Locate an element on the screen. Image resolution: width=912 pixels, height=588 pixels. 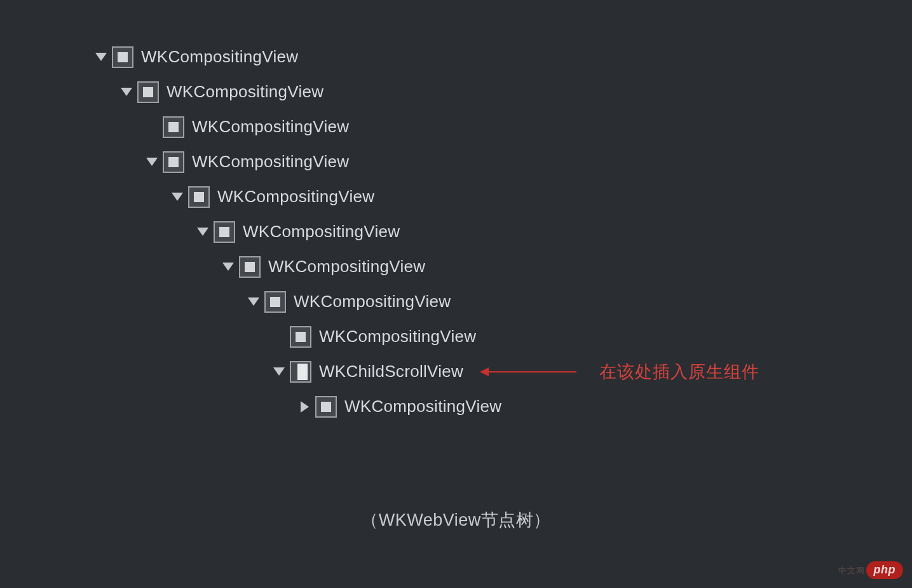
watermark-subtext: 中文网 is located at coordinates (852, 571).